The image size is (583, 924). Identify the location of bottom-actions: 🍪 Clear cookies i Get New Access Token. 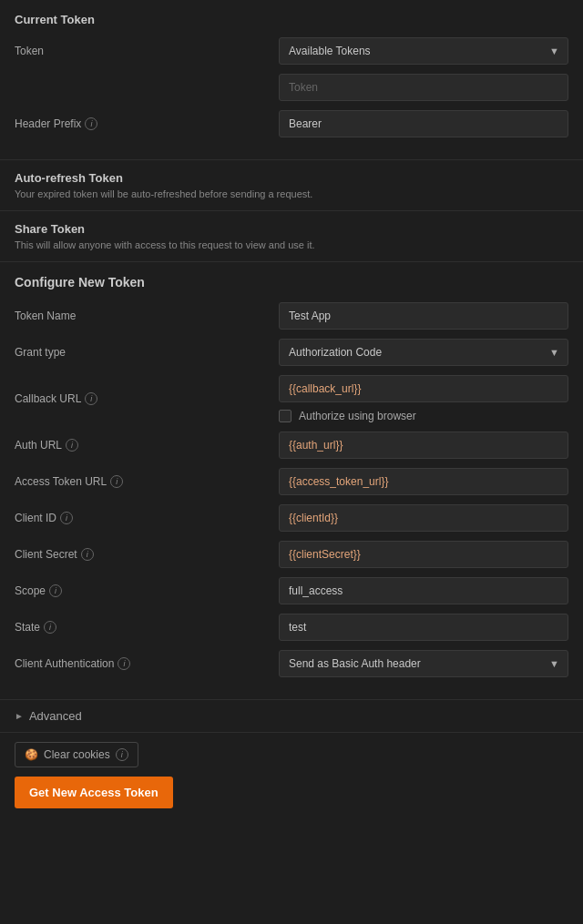
(292, 775).